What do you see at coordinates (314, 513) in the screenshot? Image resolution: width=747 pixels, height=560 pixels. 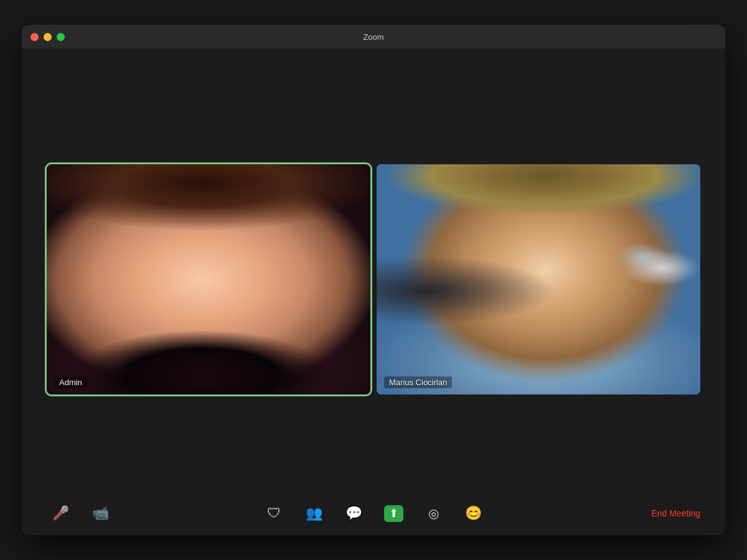 I see `participants-button: 👥` at bounding box center [314, 513].